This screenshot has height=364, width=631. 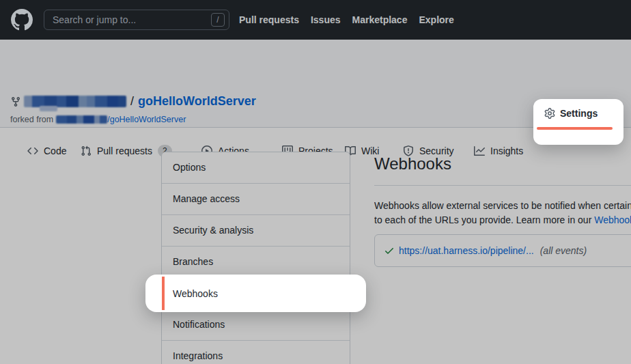 I want to click on settings-nav-webhooks: Webhooks, so click(x=255, y=294).